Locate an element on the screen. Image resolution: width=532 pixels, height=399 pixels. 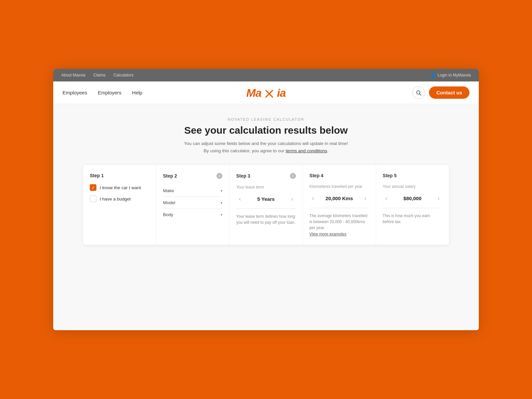
calculator-desc-text: You can adjust some fields below and the… is located at coordinates (266, 144).